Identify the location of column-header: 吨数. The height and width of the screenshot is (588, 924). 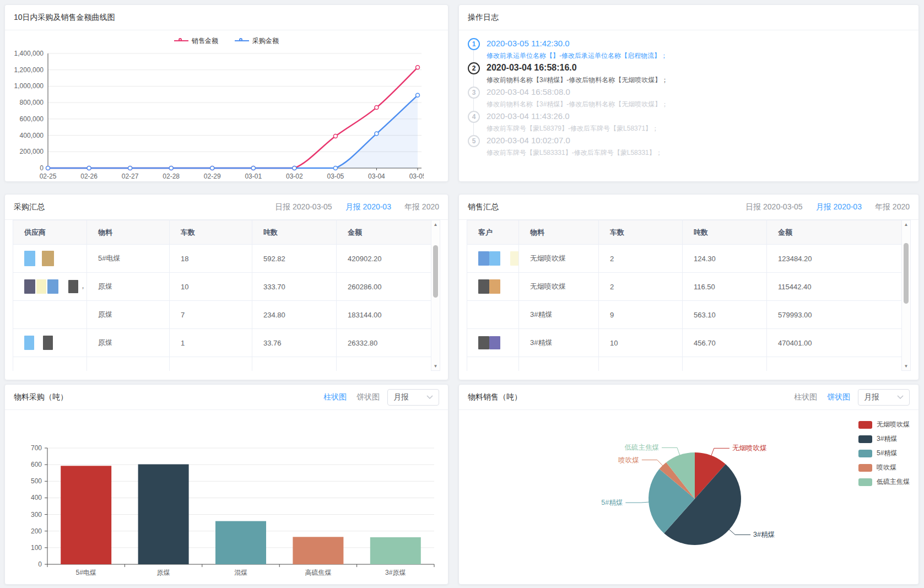
(725, 233).